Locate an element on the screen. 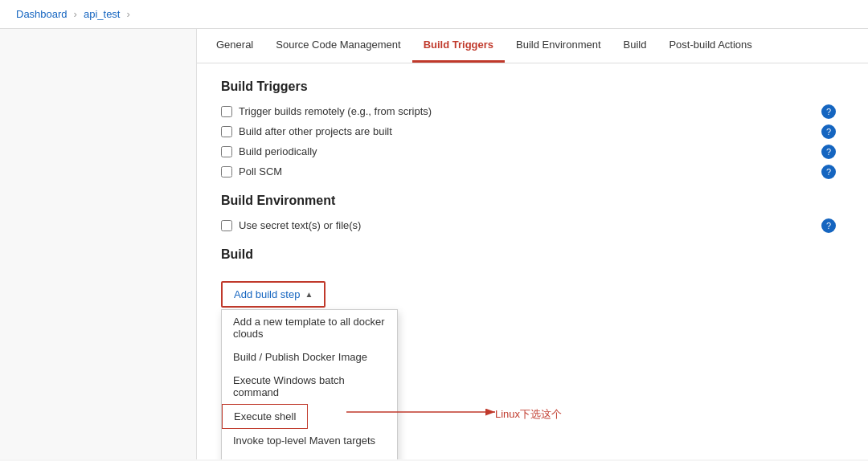  trigger-poll-label: Poll SCM is located at coordinates (260, 172).